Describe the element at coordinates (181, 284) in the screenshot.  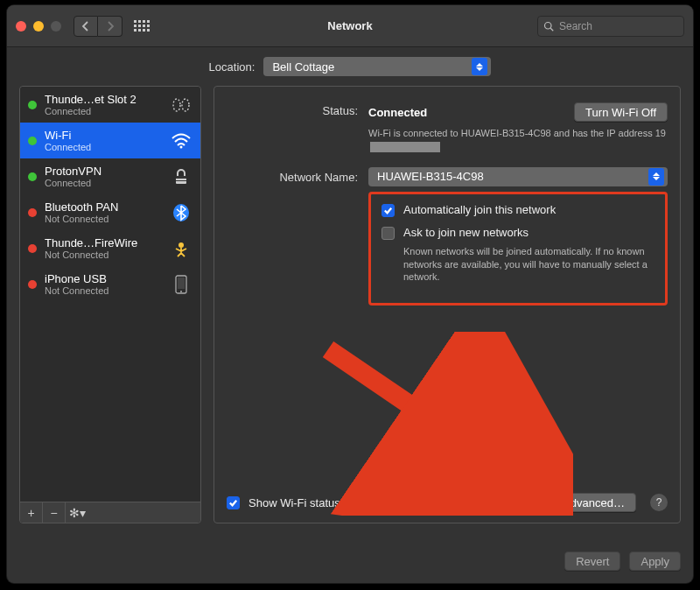
I see `phone-icon` at that location.